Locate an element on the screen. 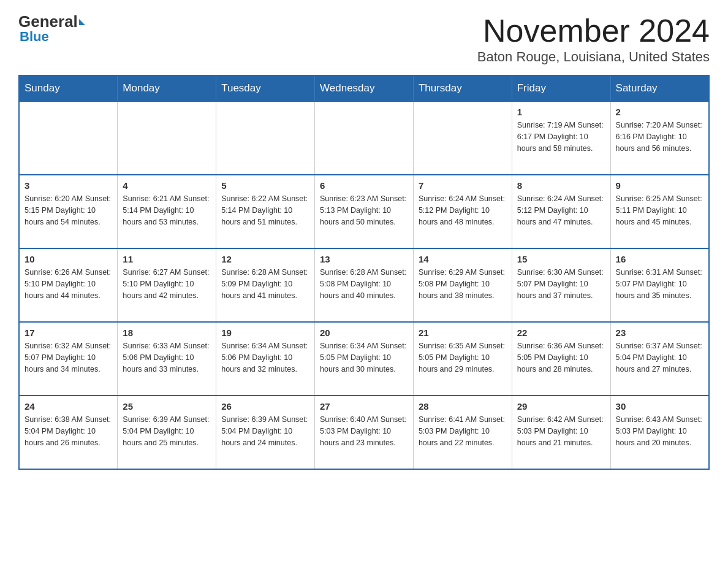 This screenshot has height=563, width=728. day-info: Sunrise: 6:20 AM Sunset: 5:15 PM Dayligh… is located at coordinates (69, 210).